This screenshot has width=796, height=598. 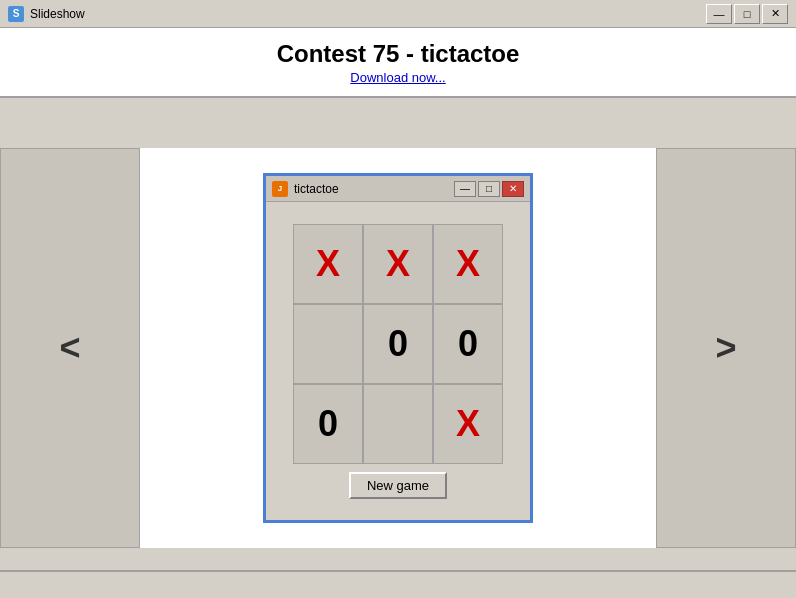 I want to click on next-button: >, so click(x=726, y=348).